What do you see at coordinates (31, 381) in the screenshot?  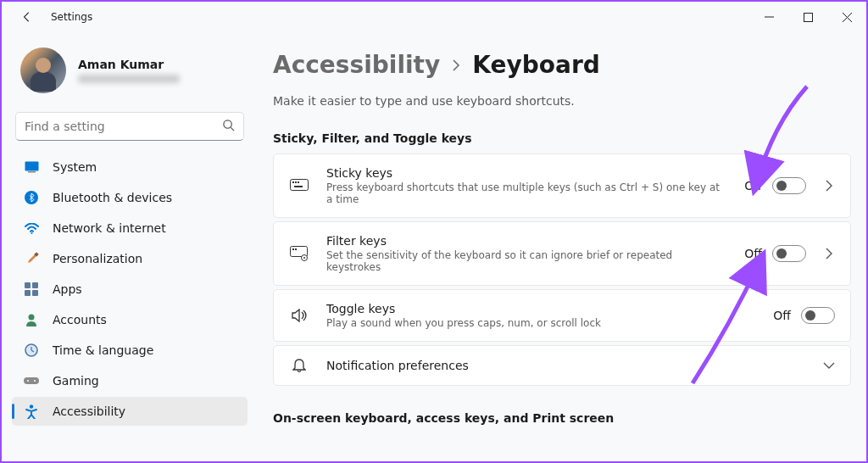 I see `gamepad-icon` at bounding box center [31, 381].